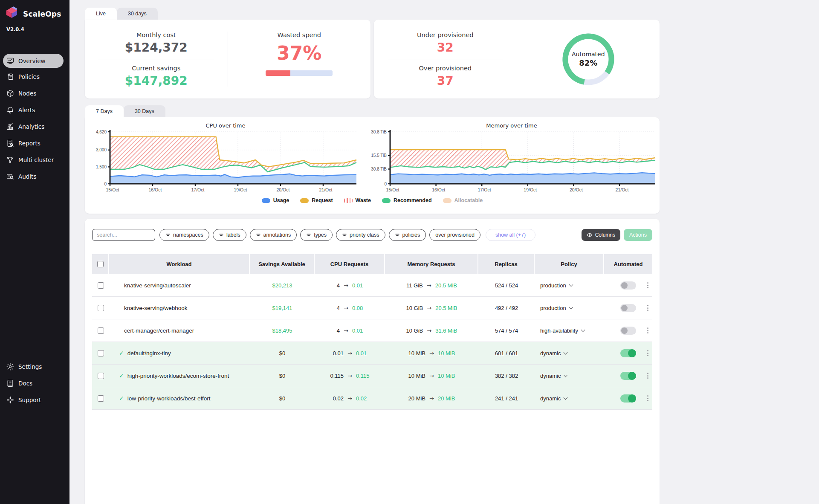 The height and width of the screenshot is (504, 819). Describe the element at coordinates (506, 330) in the screenshot. I see `replicas-cell: 574 / 574` at that location.